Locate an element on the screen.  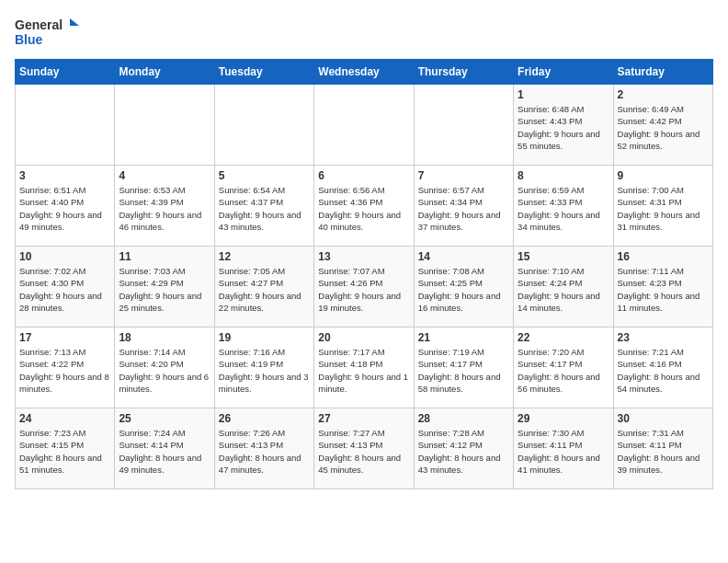
day-detail: Sunrise: 7:21 AMSunset: 4:16 PMDaylight:… is located at coordinates (664, 370).